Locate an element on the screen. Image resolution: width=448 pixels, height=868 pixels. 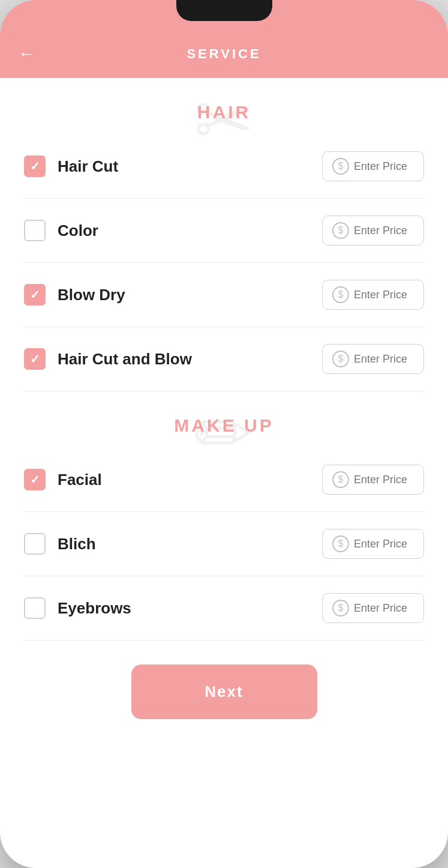
dollar-icon-eyebrows: $ is located at coordinates (341, 608).